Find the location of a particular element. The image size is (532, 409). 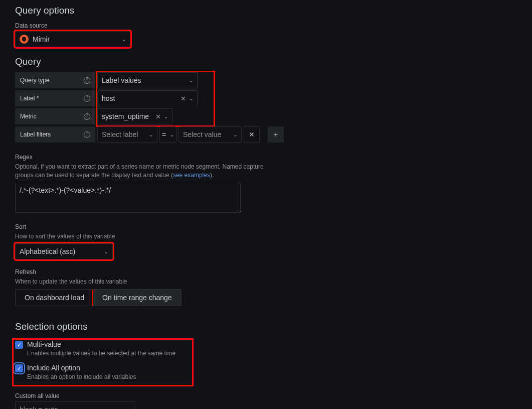

refresh-toggle: On dashboard load On time range change is located at coordinates (98, 298).